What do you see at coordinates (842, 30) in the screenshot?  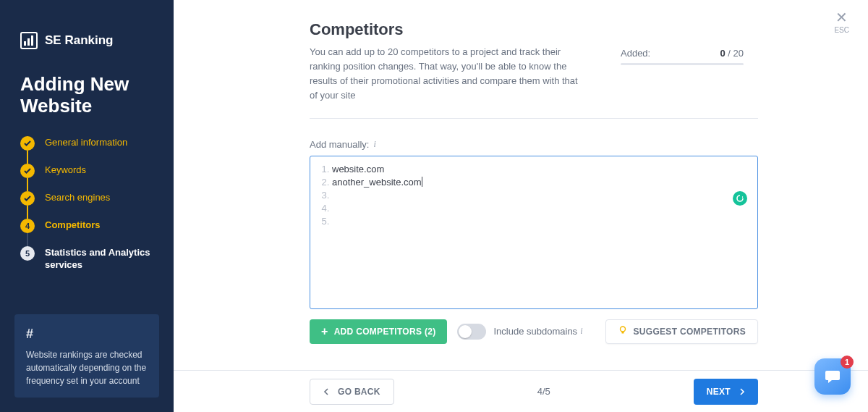 I see `close-label: ESC` at bounding box center [842, 30].